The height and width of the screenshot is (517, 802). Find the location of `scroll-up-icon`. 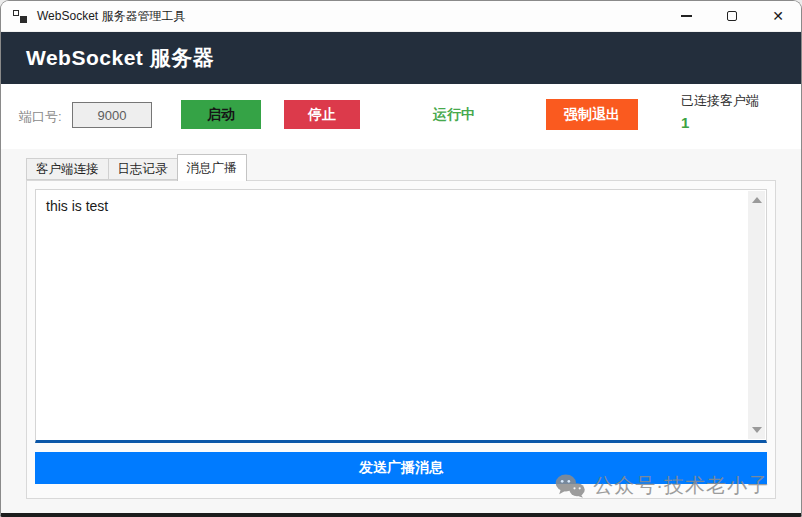

scroll-up-icon is located at coordinates (757, 200).